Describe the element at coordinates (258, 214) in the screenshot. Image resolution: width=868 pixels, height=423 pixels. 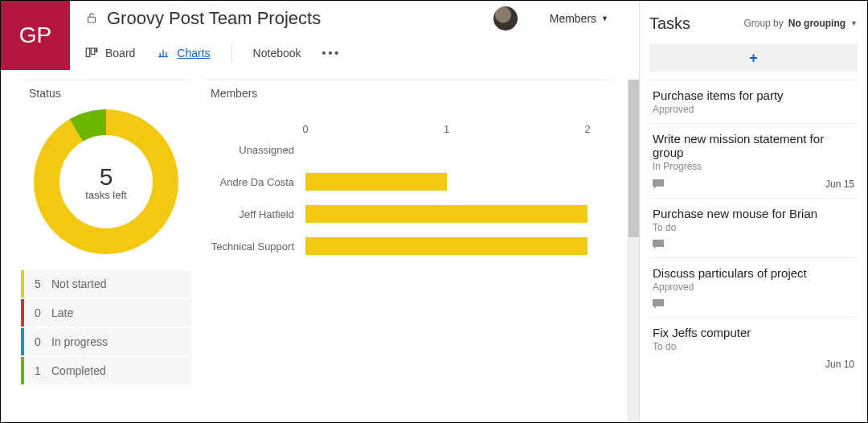
I see `bar-label: Jeff Hatfield` at that location.